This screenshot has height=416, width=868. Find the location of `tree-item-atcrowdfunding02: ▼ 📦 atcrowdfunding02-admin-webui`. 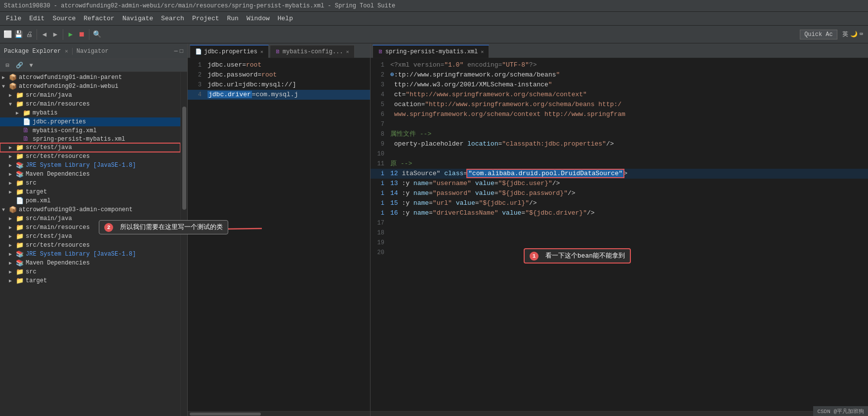

tree-item-atcrowdfunding02: ▼ 📦 atcrowdfunding02-admin-webui is located at coordinates (90, 86).